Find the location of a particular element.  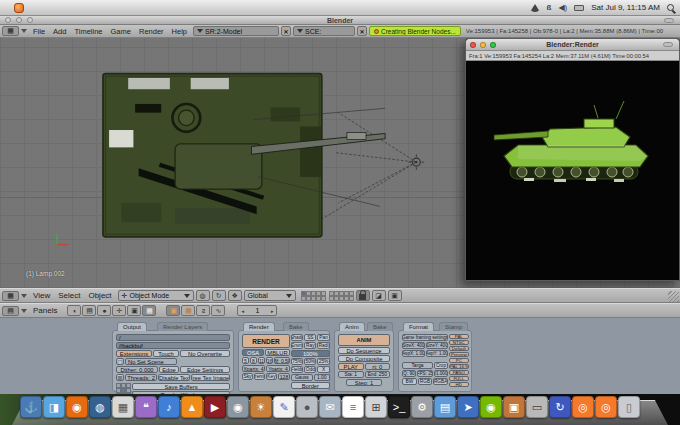

render-path-field: / is located at coordinates (173, 338).